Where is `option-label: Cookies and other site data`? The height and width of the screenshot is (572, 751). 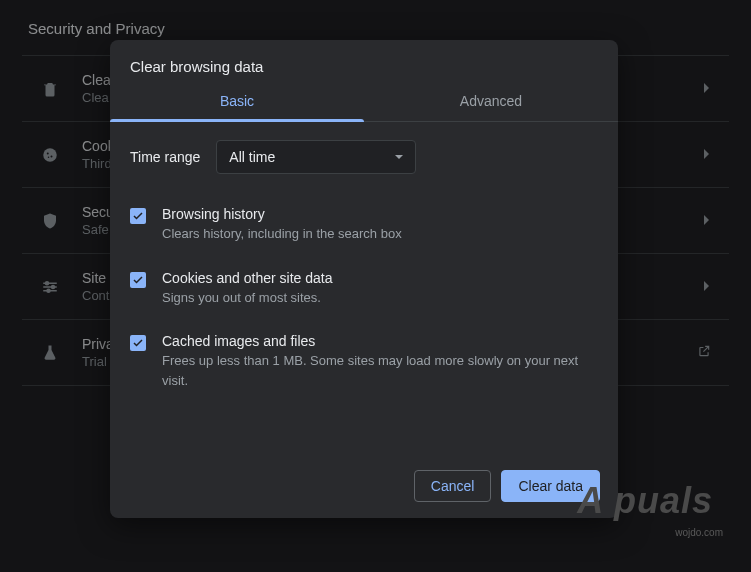 option-label: Cookies and other site data is located at coordinates (380, 278).